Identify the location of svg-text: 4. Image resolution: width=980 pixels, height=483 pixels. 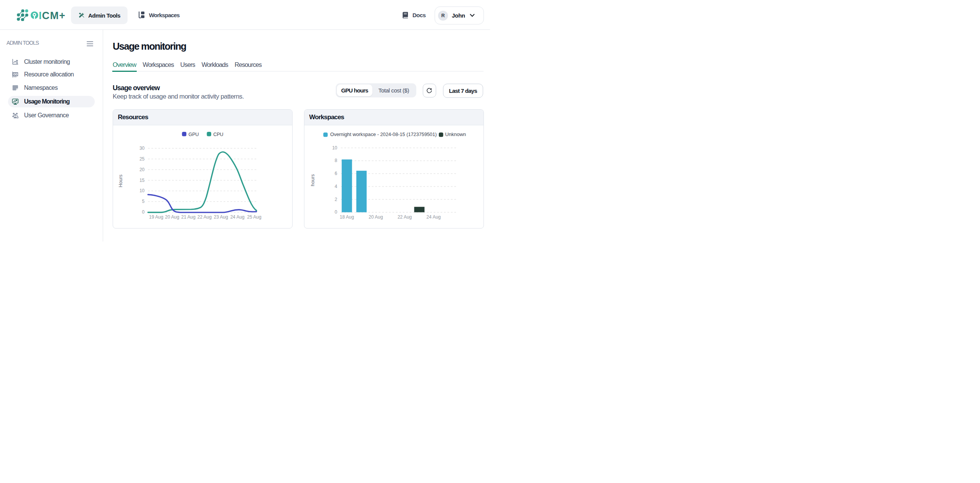
(336, 186).